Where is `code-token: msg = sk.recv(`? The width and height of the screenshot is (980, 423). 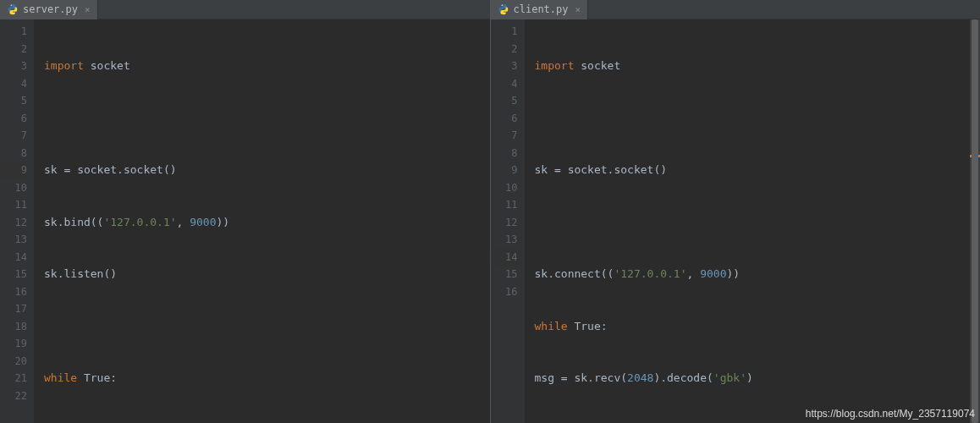
code-token: msg = sk.recv( is located at coordinates (581, 379).